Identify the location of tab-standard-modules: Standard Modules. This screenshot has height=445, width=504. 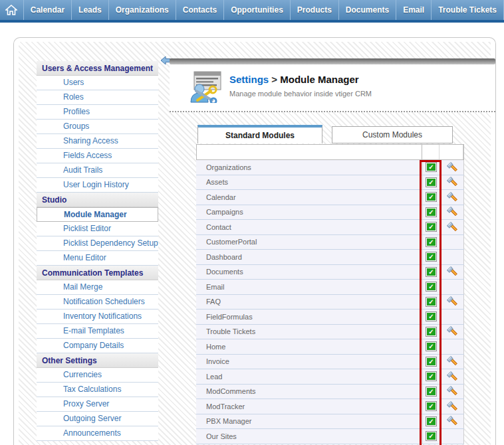
(260, 134).